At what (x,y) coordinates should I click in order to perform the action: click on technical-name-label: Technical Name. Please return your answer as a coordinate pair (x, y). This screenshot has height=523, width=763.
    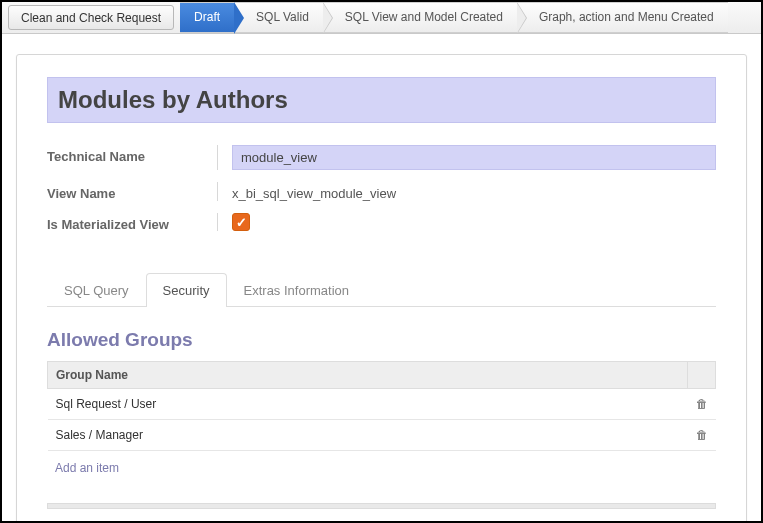
    Looking at the image, I should click on (132, 154).